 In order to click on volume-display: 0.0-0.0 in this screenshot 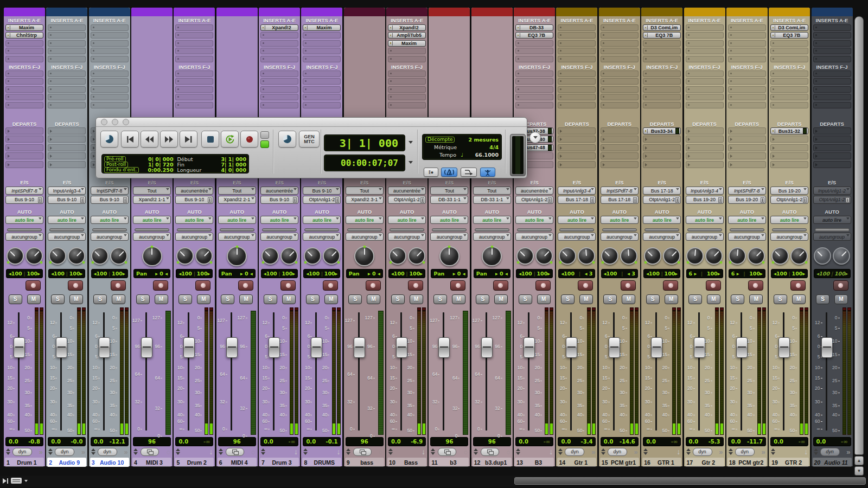, I will do `click(67, 441)`.